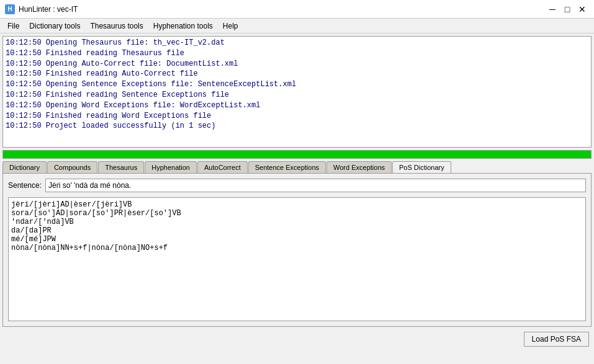 Image resolution: width=594 pixels, height=364 pixels. I want to click on log-line: 10:12:50 Project loaded successfully (in…, so click(297, 127).